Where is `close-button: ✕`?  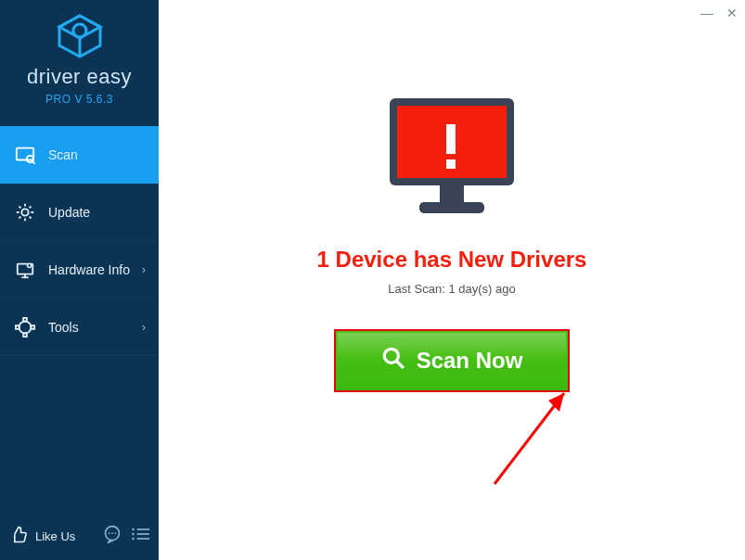
close-button: ✕ is located at coordinates (732, 13).